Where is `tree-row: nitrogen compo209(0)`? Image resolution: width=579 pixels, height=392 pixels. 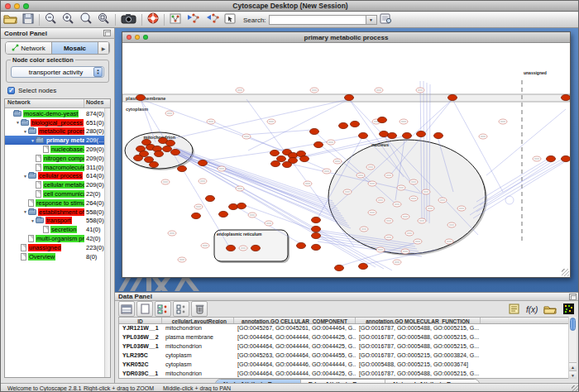
tree-row: nitrogen compo209(0) is located at coordinates (58, 159).